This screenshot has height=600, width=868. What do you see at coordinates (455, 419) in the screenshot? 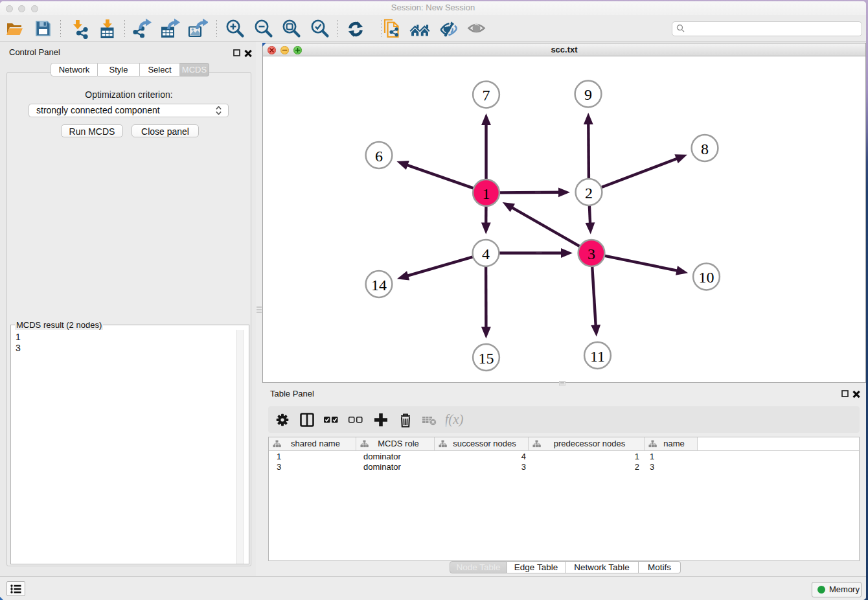
I see `svg-text: f(x)` at bounding box center [455, 419].